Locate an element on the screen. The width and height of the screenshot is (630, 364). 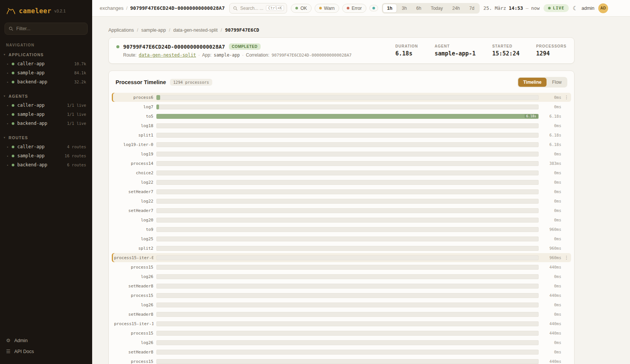
sidebar-item-backend-app: ▸ backend-app 1/1 live is located at coordinates (46, 123).